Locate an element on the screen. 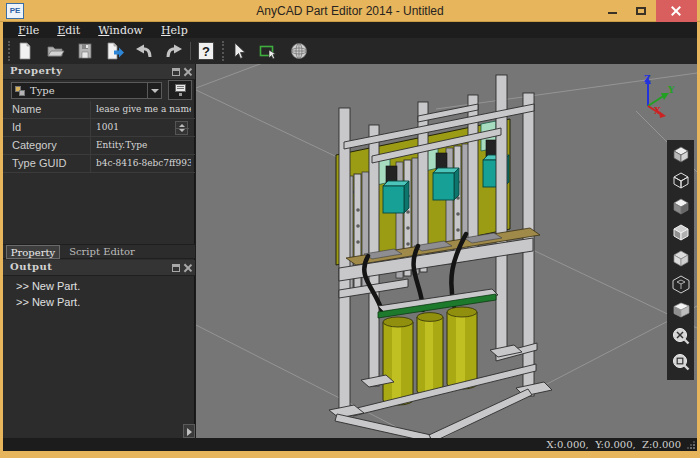 This screenshot has height=458, width=700. tab-script-editor: Script Editor is located at coordinates (102, 252).